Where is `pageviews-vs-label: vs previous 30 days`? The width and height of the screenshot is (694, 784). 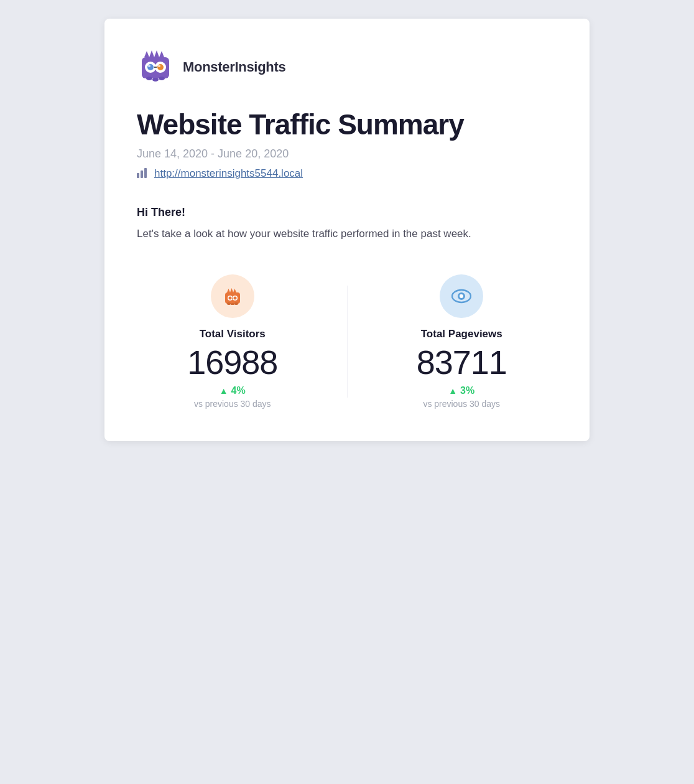 pageviews-vs-label: vs previous 30 days is located at coordinates (461, 404).